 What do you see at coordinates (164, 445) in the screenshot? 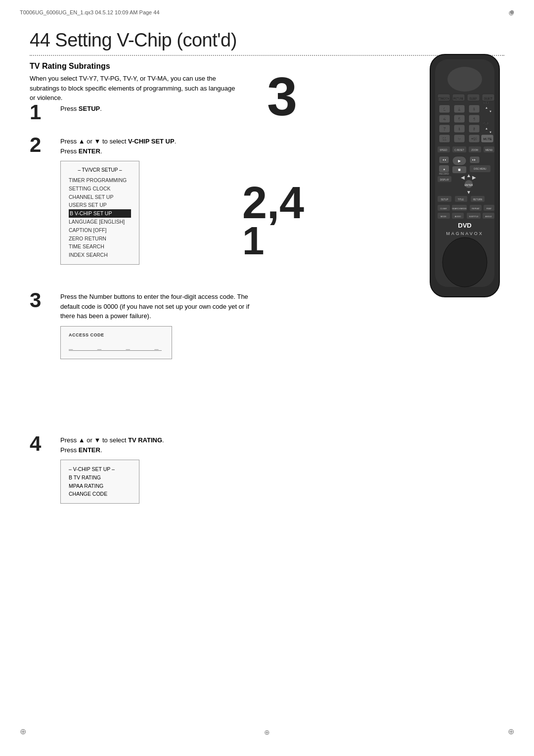
I see `step-4-text: Press ▲ or ▼ to select TV RATING.Press E…` at bounding box center [164, 445].